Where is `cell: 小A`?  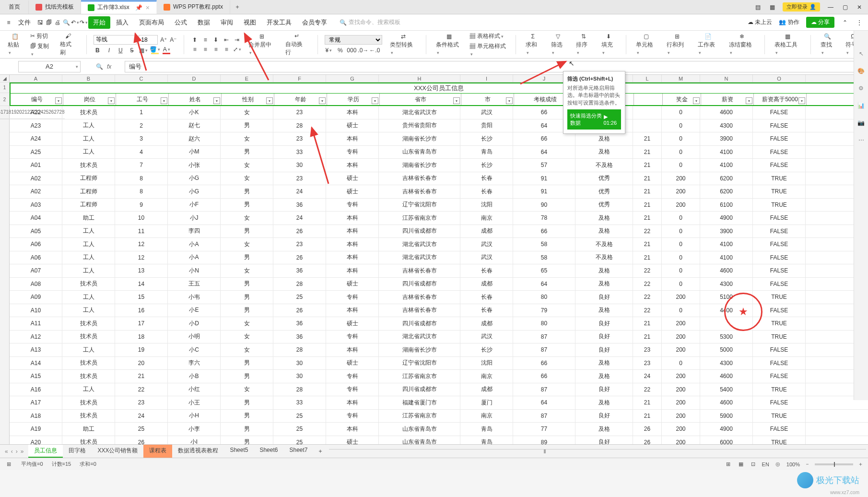
cell: 小A is located at coordinates (194, 245).